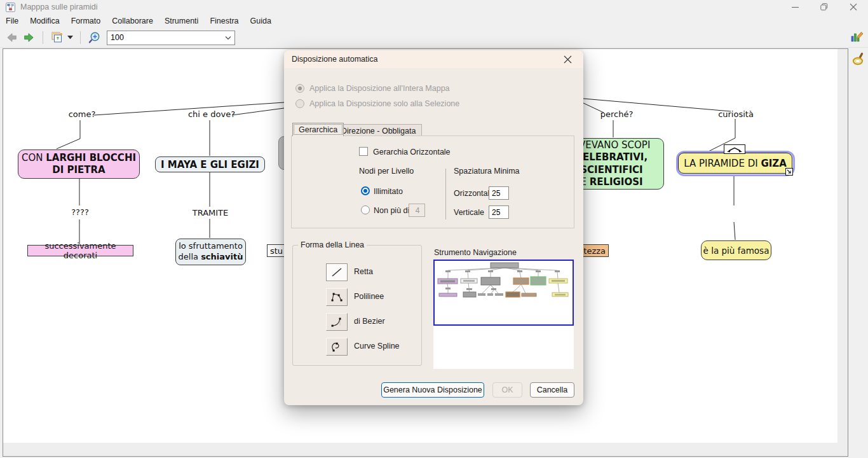 The image size is (868, 458). I want to click on node-maya-egizi: I MAYA E GLI EGIZI, so click(210, 164).